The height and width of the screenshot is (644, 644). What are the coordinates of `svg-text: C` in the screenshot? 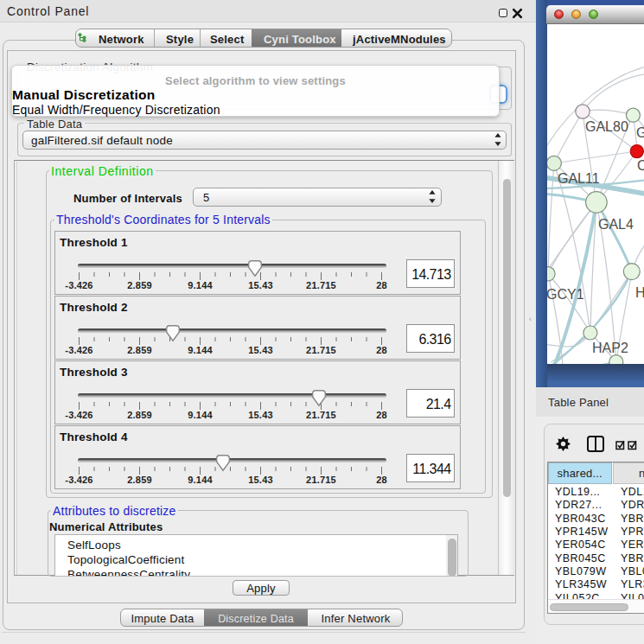 It's located at (641, 166).